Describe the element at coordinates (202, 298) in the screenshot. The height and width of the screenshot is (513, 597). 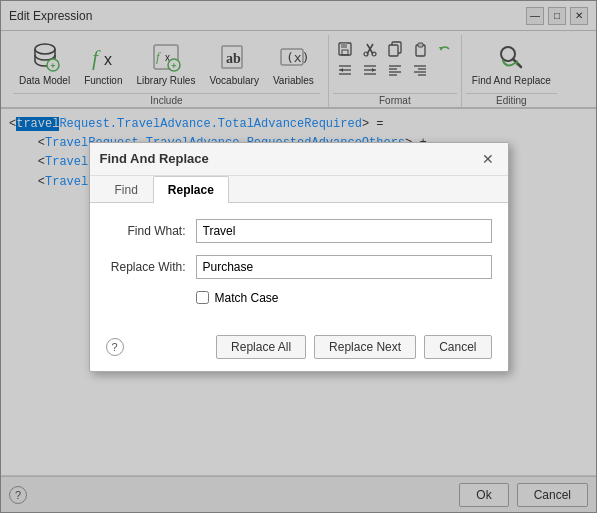
I see `match-case-checkbox` at that location.